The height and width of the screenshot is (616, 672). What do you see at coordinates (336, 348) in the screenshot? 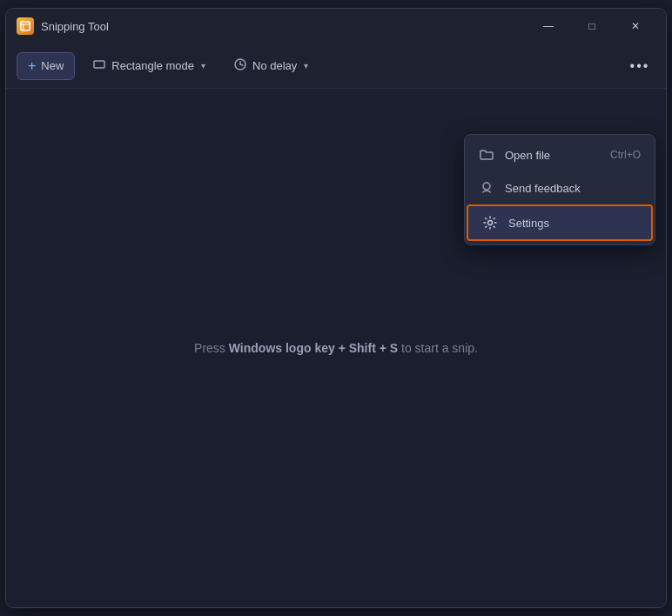
I see `hint-text: Press Windows logo key + Shift + S to st…` at bounding box center [336, 348].